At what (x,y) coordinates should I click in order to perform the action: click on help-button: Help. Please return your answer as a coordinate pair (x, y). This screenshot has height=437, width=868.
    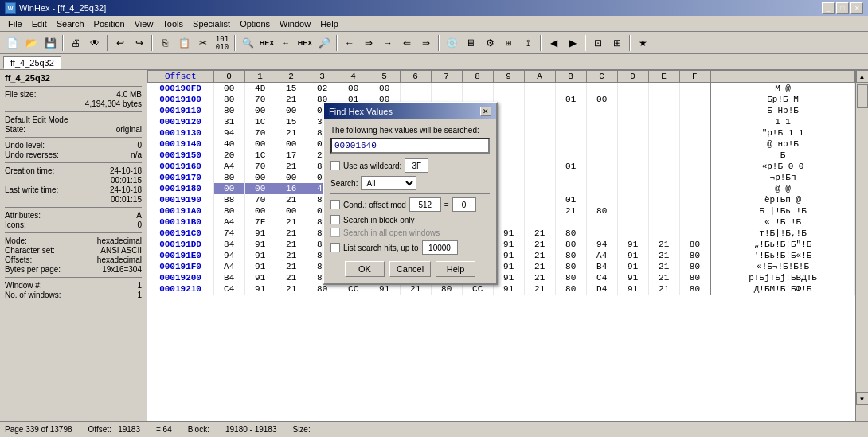
    Looking at the image, I should click on (456, 269).